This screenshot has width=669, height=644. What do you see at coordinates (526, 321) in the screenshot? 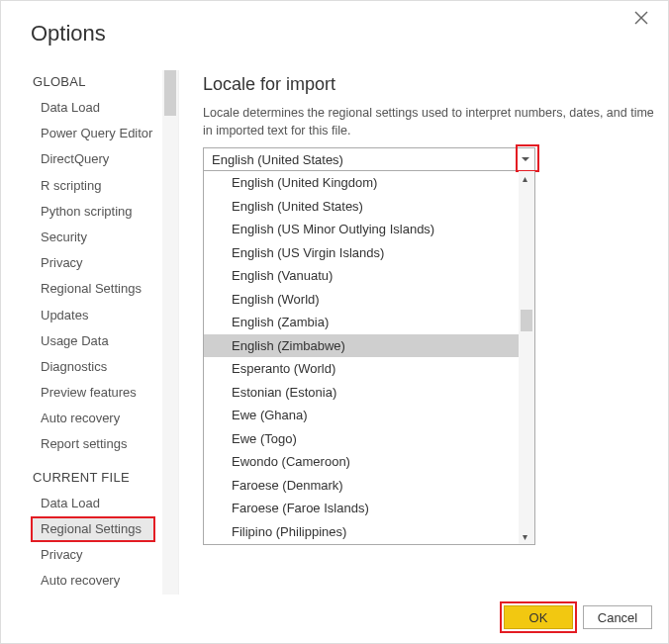
I see `listbox-scroll-thumb` at bounding box center [526, 321].